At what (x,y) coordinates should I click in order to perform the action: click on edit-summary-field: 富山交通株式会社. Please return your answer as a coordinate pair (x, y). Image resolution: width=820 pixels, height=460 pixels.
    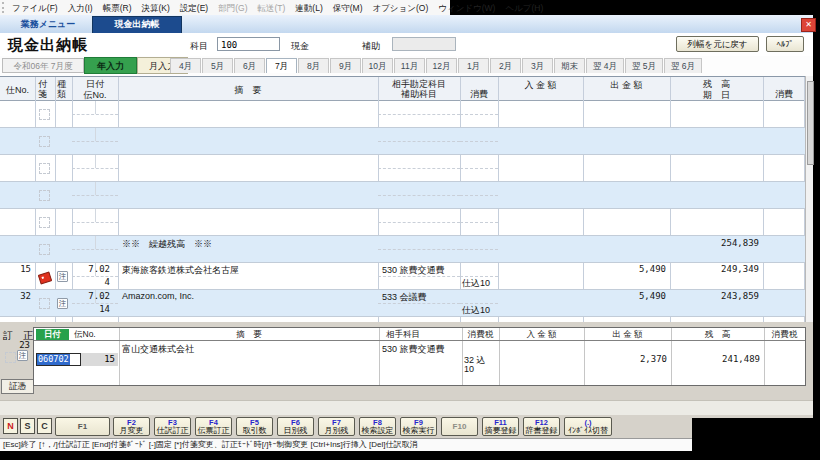
    Looking at the image, I should click on (158, 350).